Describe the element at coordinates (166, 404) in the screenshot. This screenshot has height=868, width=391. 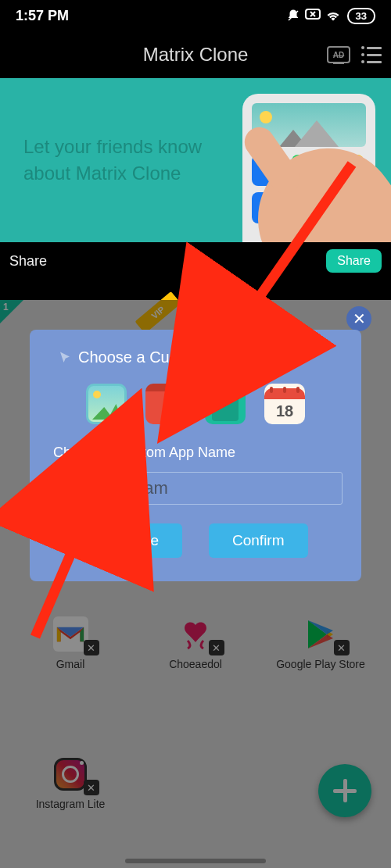
I see `icon-choice-wallet: ✓` at that location.